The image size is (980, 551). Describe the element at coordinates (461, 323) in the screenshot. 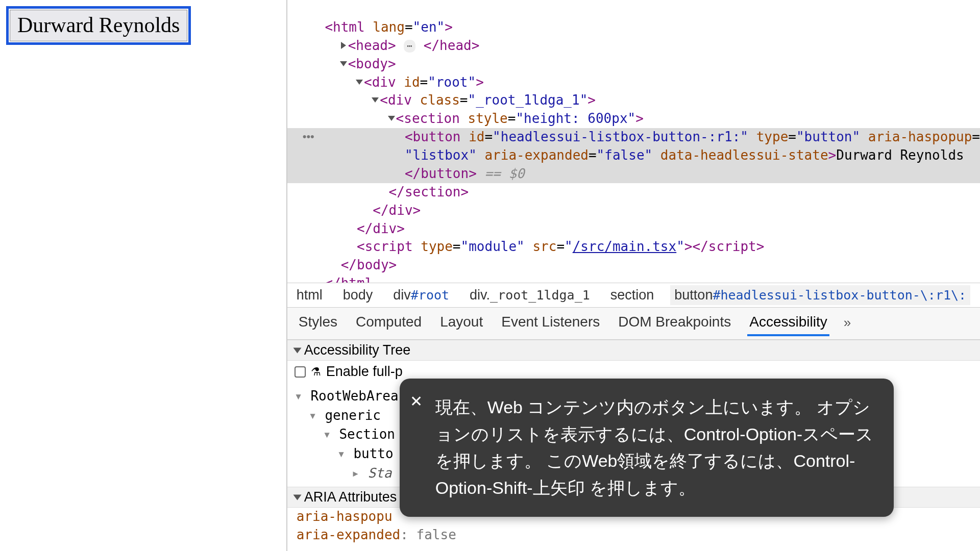

I see `tab-layout: Layout` at that location.